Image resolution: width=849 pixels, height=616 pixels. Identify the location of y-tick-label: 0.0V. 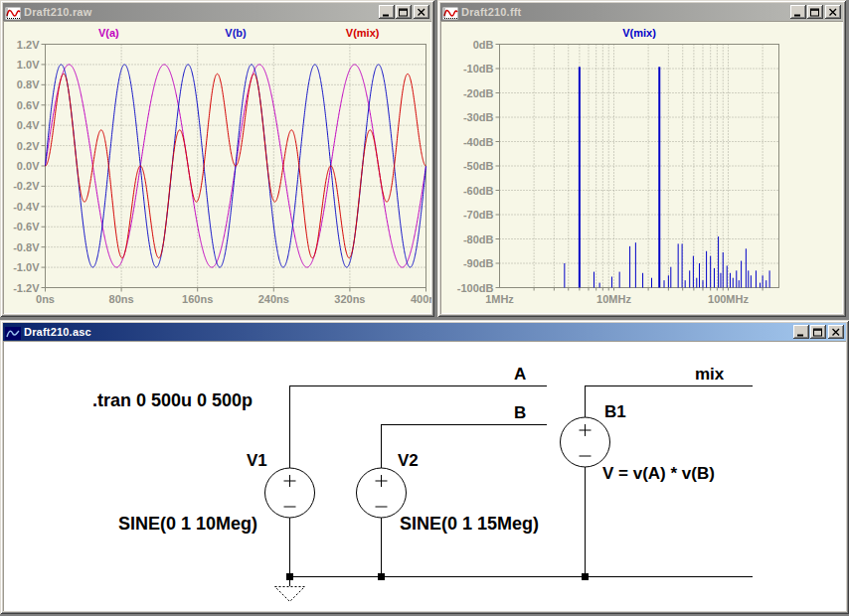
(28, 166).